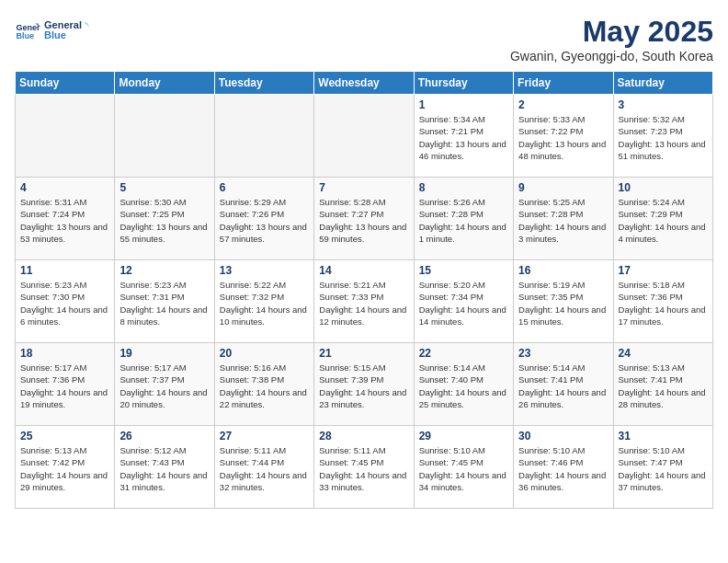  I want to click on calendar-cell: 12Sunrise: 5:23 AMSunset: 7:31 PMDayligh…, so click(165, 302).